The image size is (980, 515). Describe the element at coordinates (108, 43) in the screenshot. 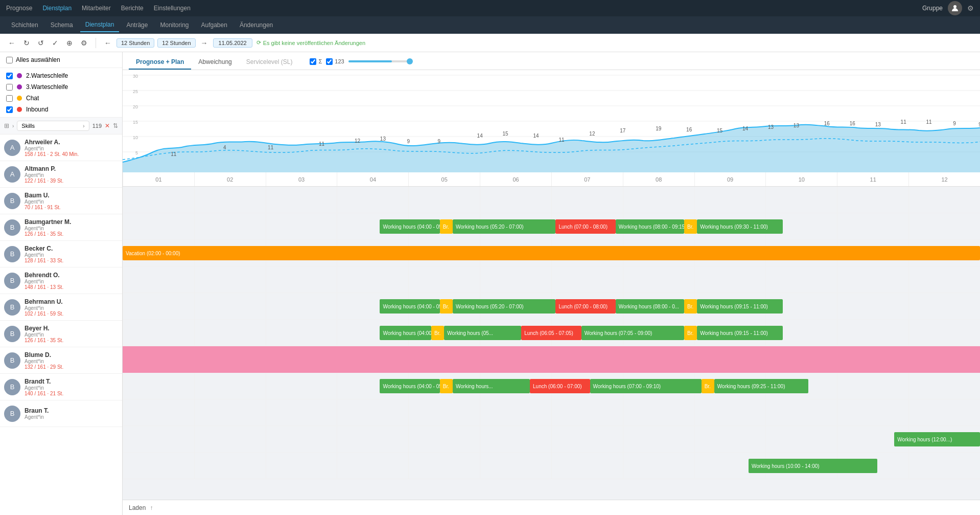

I see `prev-period-button: ←` at that location.